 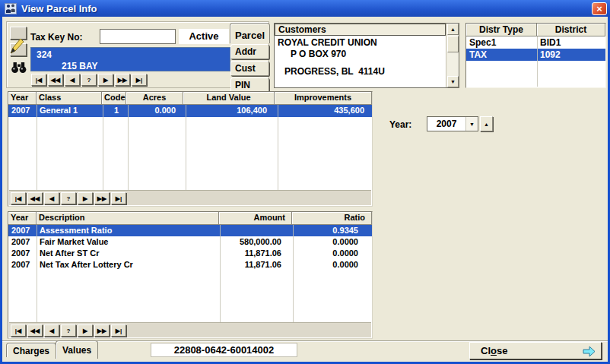 I want to click on tax-key-input, so click(x=138, y=36).